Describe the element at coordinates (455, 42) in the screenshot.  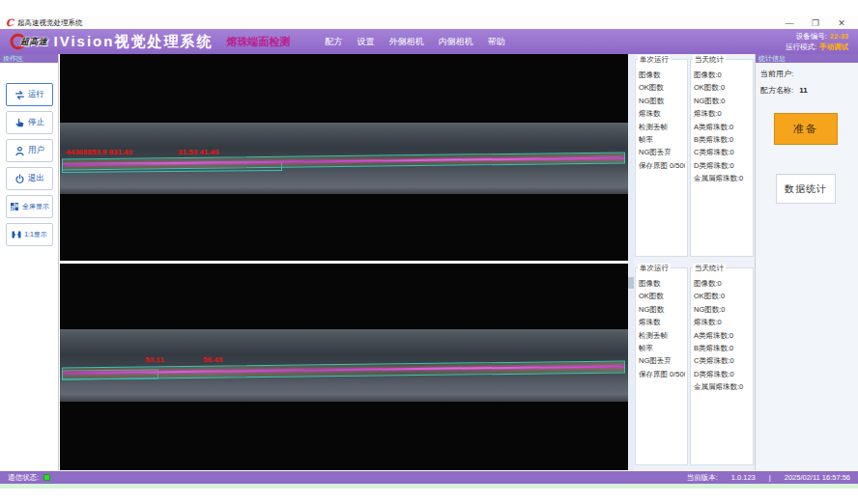
I see `menu-item-inner-camera: 内侧相机` at that location.